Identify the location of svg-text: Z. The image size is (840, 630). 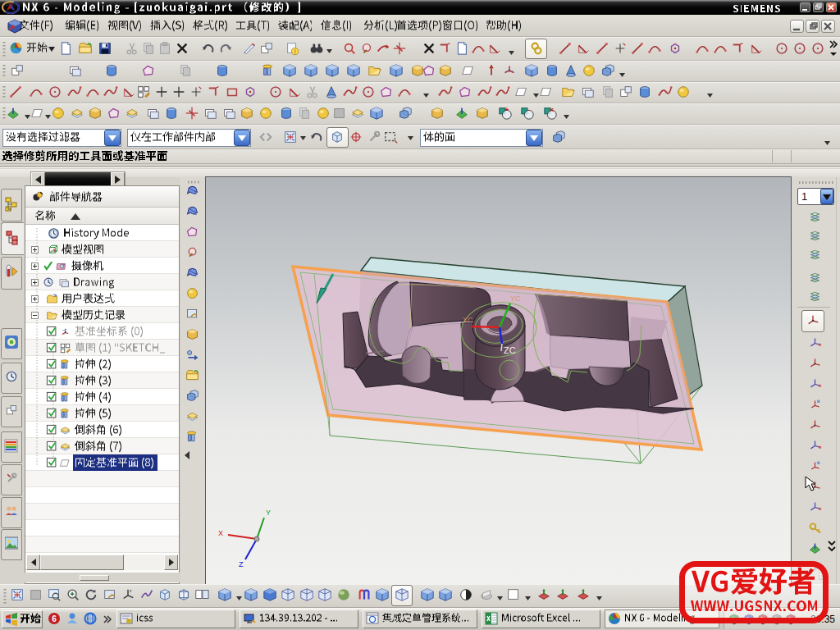
(241, 564).